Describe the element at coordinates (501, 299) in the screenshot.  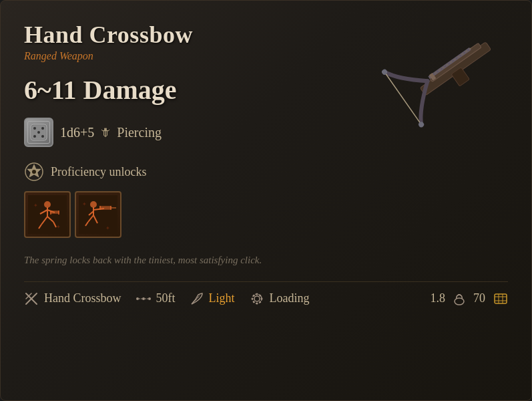
I see `gold-icon` at that location.